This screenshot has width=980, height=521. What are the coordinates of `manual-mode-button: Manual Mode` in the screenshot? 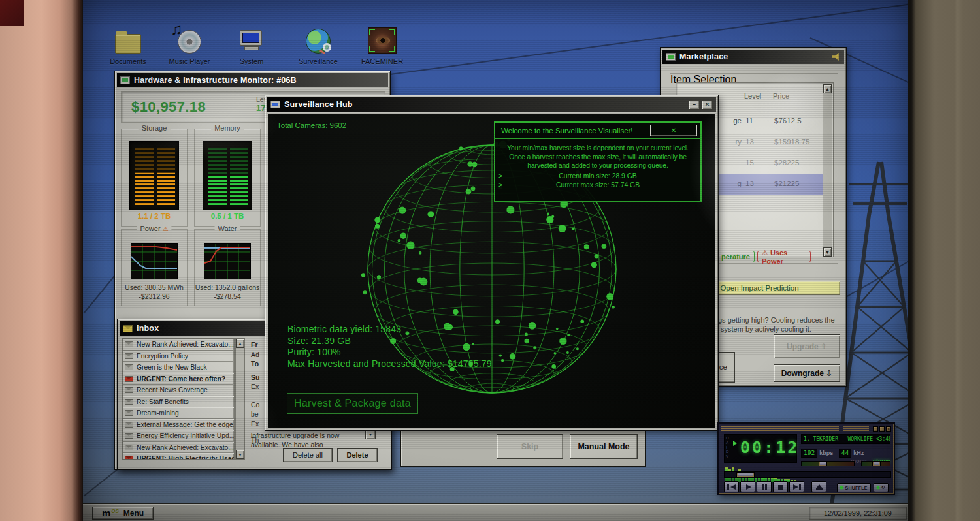 It's located at (604, 447).